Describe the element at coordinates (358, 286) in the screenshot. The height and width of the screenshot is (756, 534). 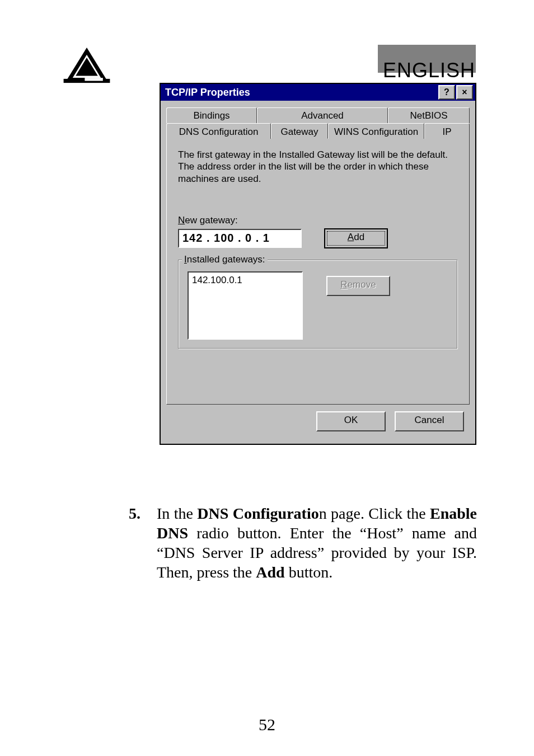
I see `remove-button: Remove` at that location.